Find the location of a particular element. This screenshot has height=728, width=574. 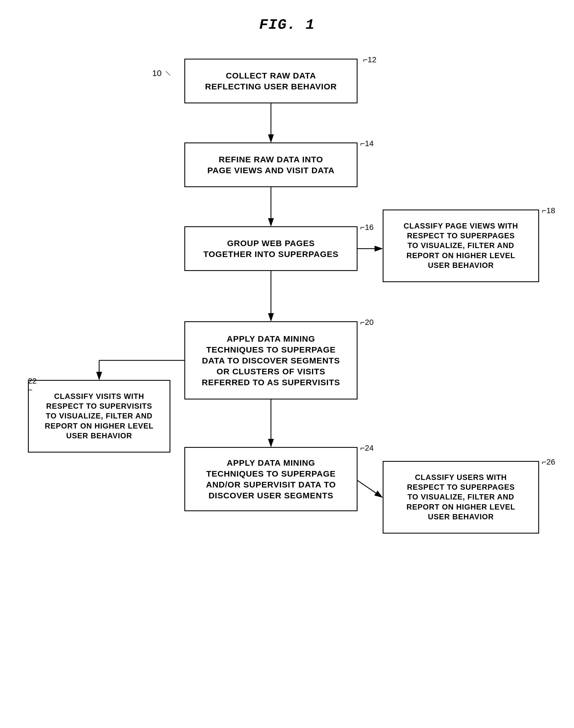

ref-18: ⌐18 is located at coordinates (548, 210).